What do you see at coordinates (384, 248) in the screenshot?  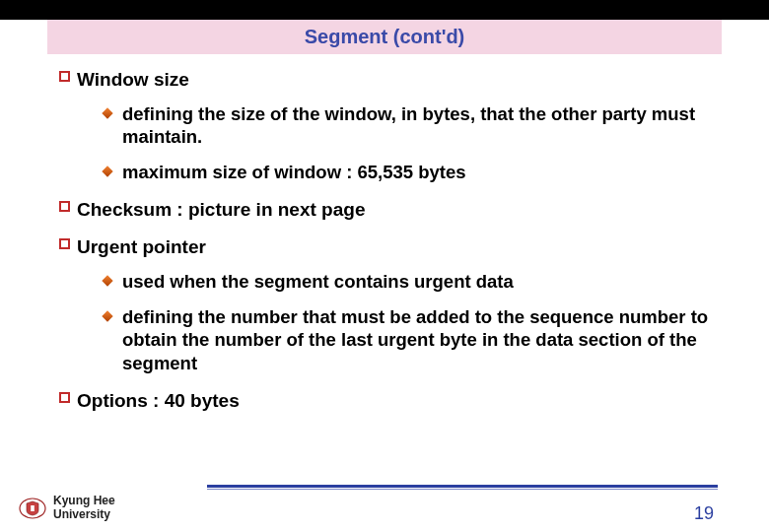 I see `bullet-urgent-pointer: Urgent pointer` at bounding box center [384, 248].